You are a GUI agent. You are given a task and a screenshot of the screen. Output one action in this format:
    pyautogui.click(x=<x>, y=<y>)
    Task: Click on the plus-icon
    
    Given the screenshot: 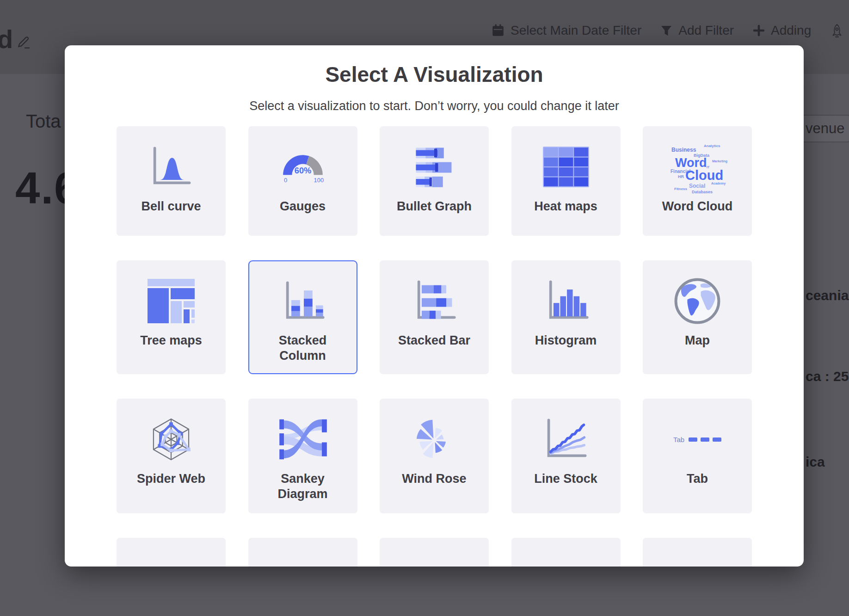 What is the action you would take?
    pyautogui.click(x=759, y=31)
    